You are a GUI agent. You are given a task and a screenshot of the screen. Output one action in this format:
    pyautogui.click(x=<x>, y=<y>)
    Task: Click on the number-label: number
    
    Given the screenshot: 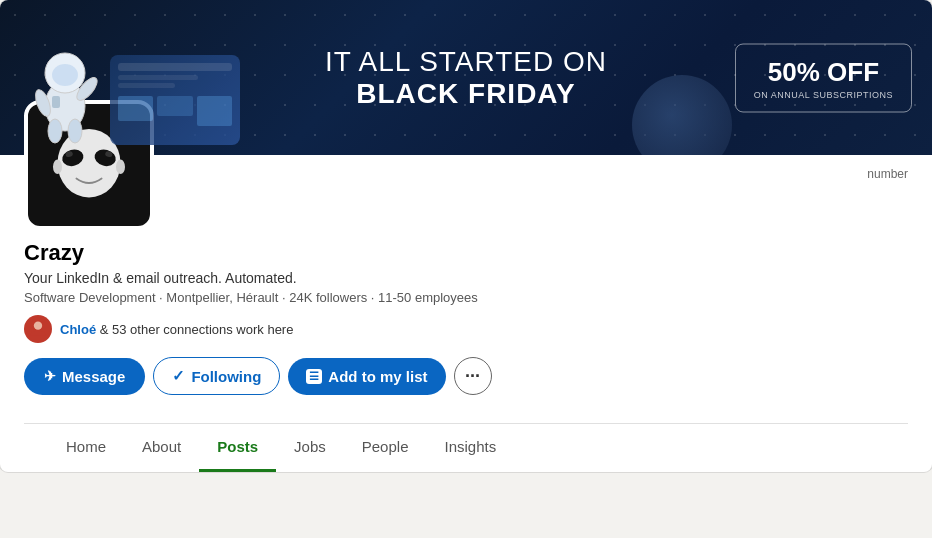 What is the action you would take?
    pyautogui.click(x=888, y=174)
    